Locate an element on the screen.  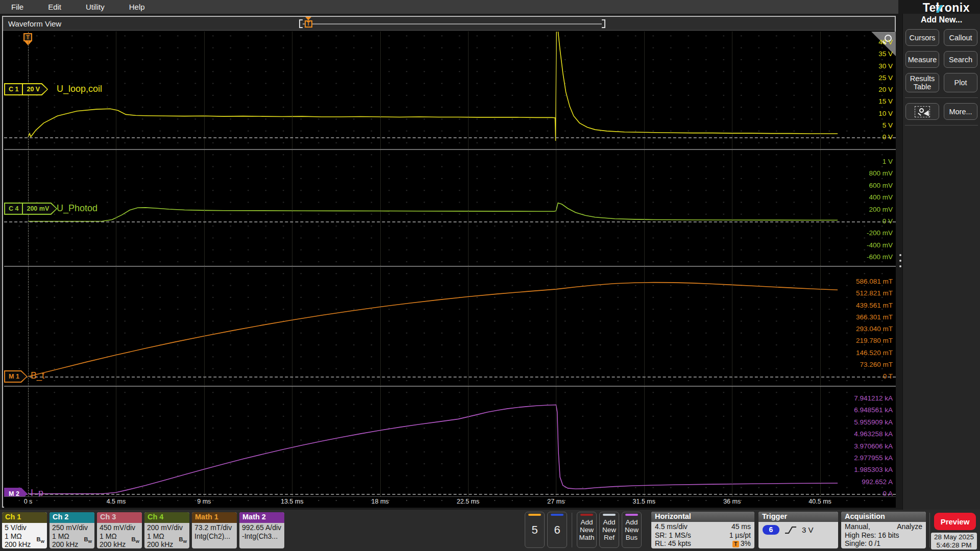
plot-button: Plot is located at coordinates (961, 83).